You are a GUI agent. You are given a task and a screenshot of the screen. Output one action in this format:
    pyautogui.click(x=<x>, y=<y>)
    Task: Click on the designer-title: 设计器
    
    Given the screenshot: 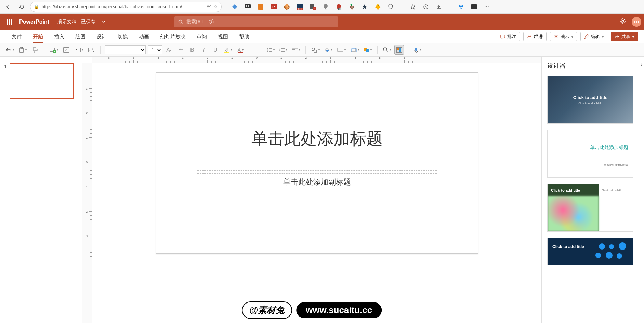 What is the action you would take?
    pyautogui.click(x=593, y=66)
    